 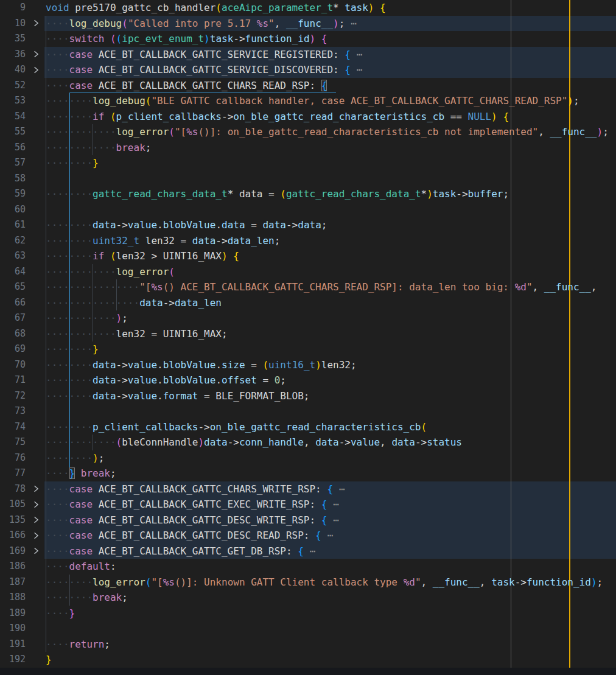 What do you see at coordinates (308, 614) in the screenshot?
I see `code-line: 189····}` at bounding box center [308, 614].